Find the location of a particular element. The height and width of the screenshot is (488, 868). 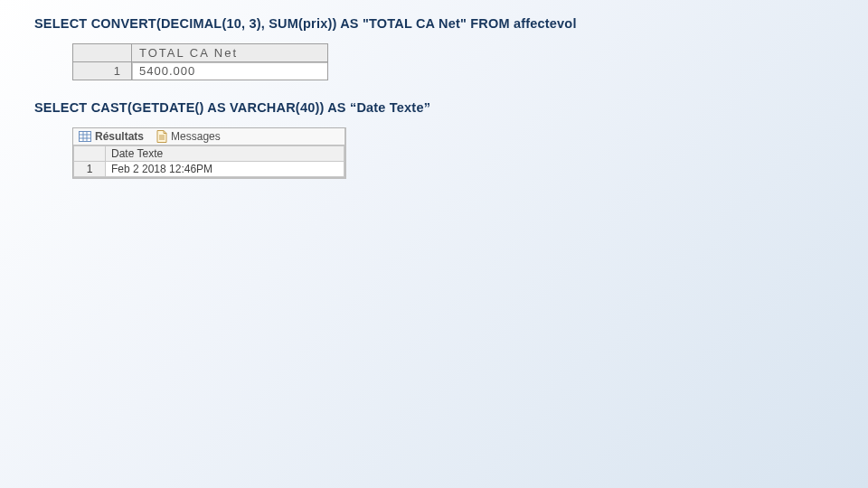

cell-value: Feb 2 2018 12:46PM is located at coordinates (225, 170).